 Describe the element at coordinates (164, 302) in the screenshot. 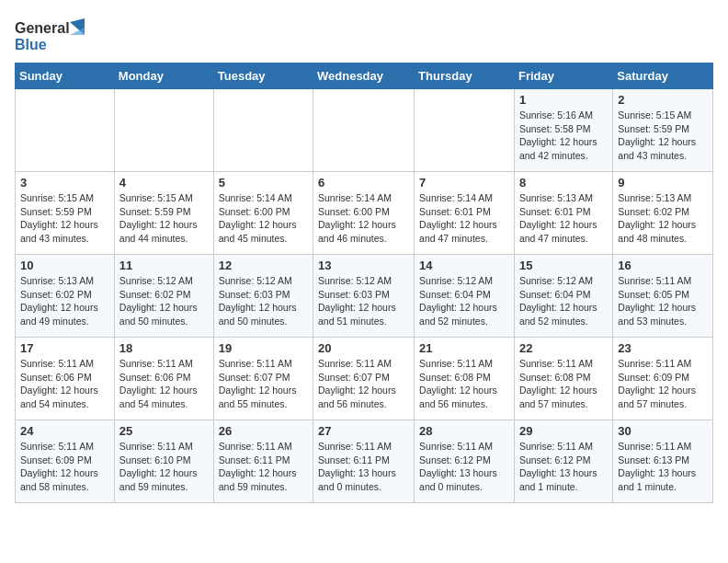

I see `day-info: Sunrise: 5:12 AM Sunset: 6:02 PM Dayligh…` at that location.